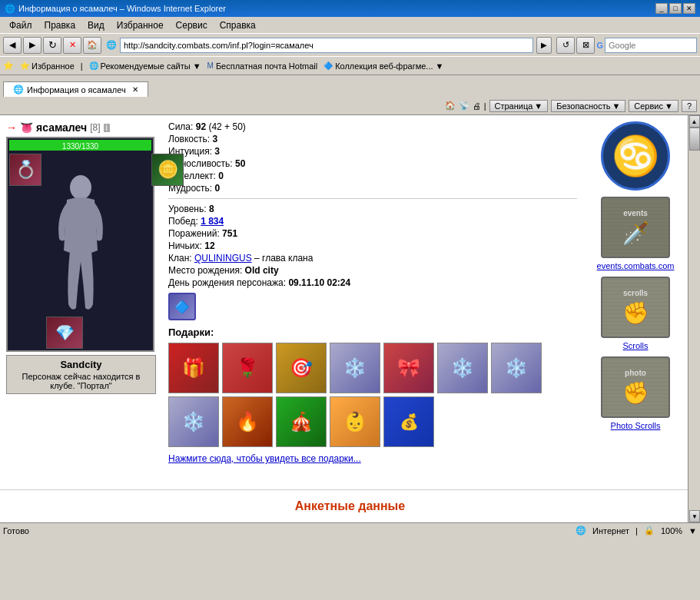 The width and height of the screenshot is (700, 600). What do you see at coordinates (653, 106) in the screenshot?
I see `service-button: Сервис ▼` at bounding box center [653, 106].